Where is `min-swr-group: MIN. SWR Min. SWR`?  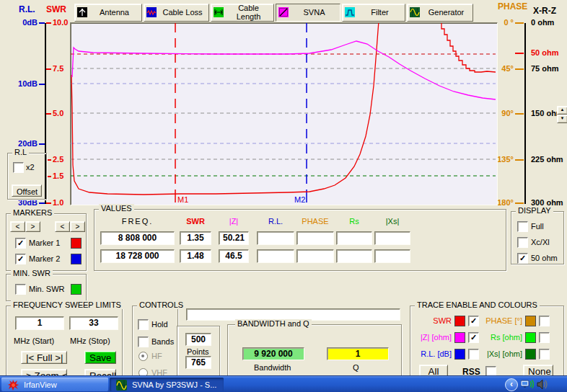
min-swr-group: MIN. SWR Min. SWR is located at coordinates (46, 288).